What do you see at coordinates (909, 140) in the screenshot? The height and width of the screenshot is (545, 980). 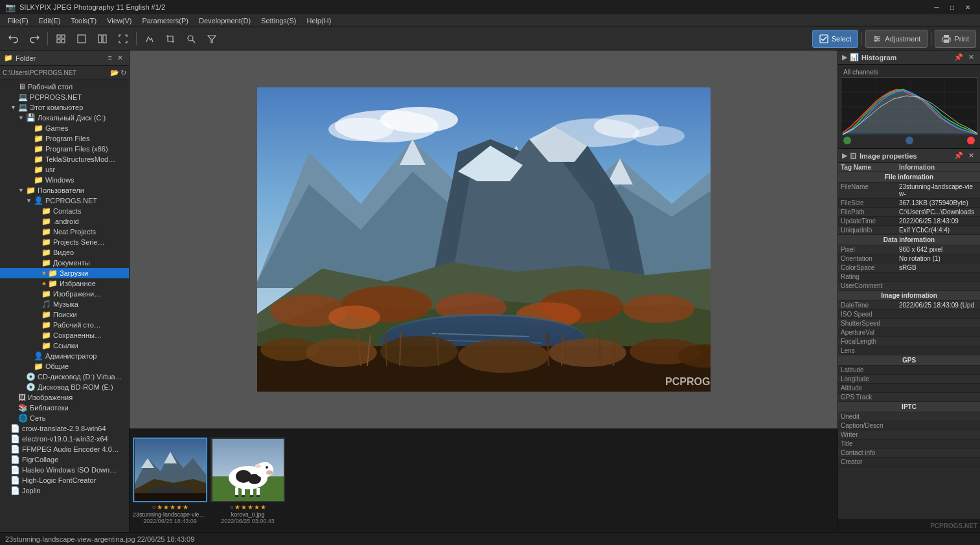 I see `blue-dot` at bounding box center [909, 140].